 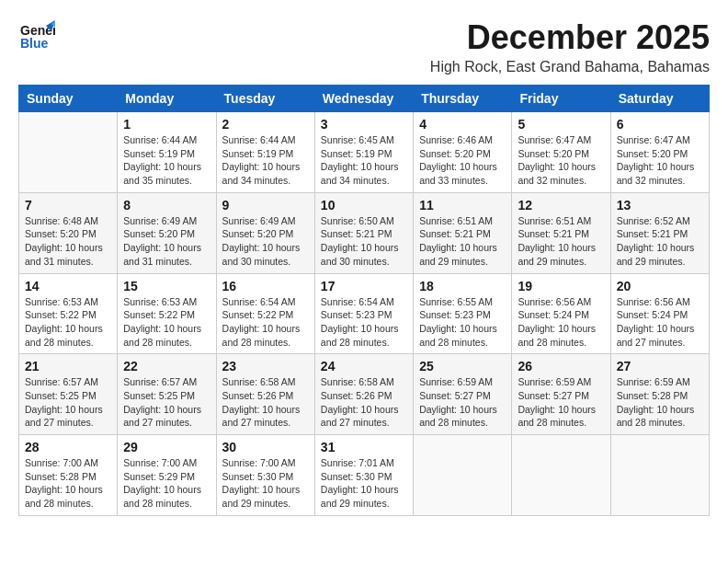 What do you see at coordinates (265, 395) in the screenshot?
I see `table-row: 23Sunrise: 6:58 AMSunset: 5:26 PMDayligh…` at bounding box center [265, 395].